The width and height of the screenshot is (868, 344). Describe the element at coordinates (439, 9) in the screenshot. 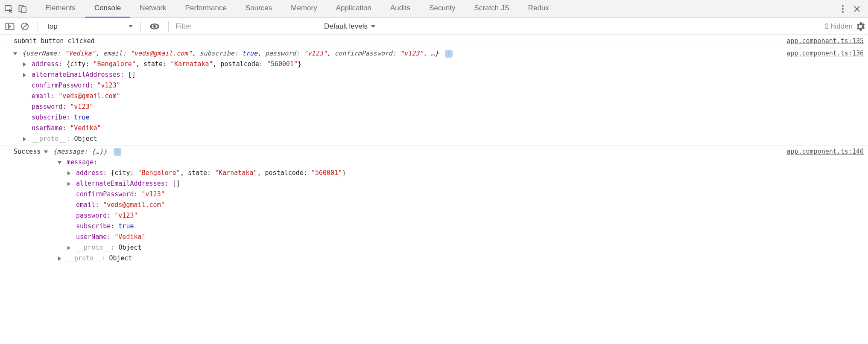

I see `tab-list: Elements Console Network Performance Sou…` at that location.